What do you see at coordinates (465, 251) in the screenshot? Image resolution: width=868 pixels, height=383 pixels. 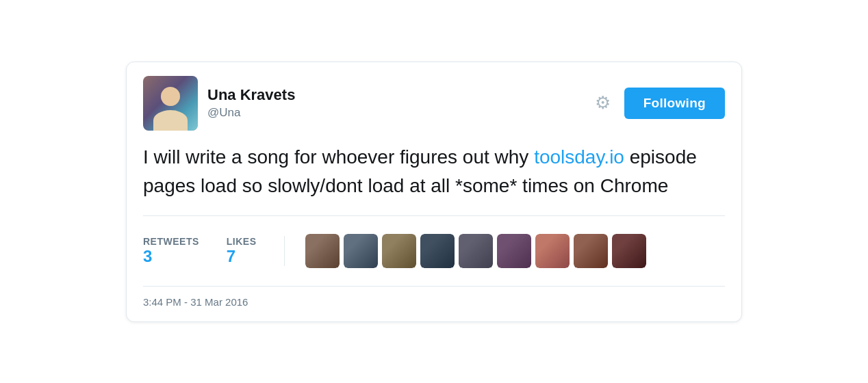 I see `likers-avatars` at bounding box center [465, 251].